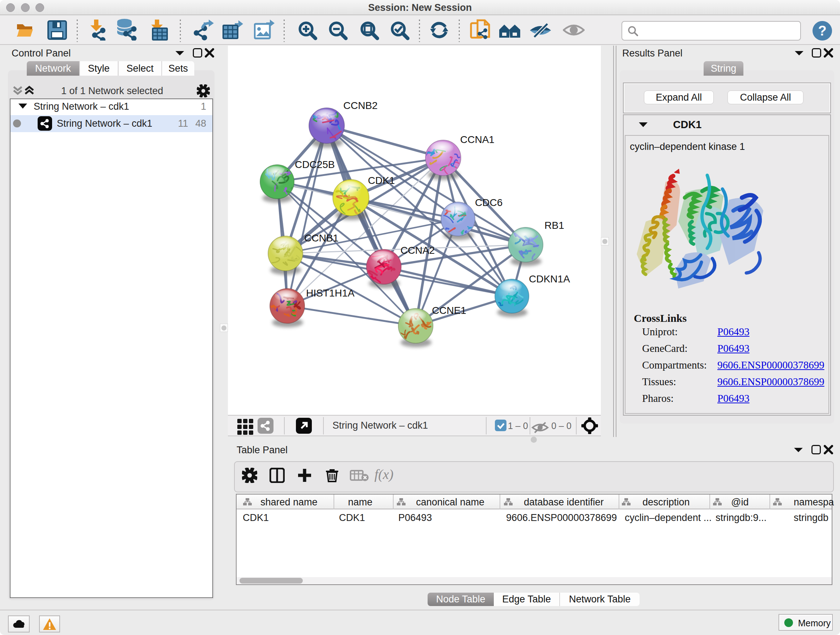 The width and height of the screenshot is (840, 635). What do you see at coordinates (477, 139) in the screenshot?
I see `svg-text: CCNA1` at bounding box center [477, 139].